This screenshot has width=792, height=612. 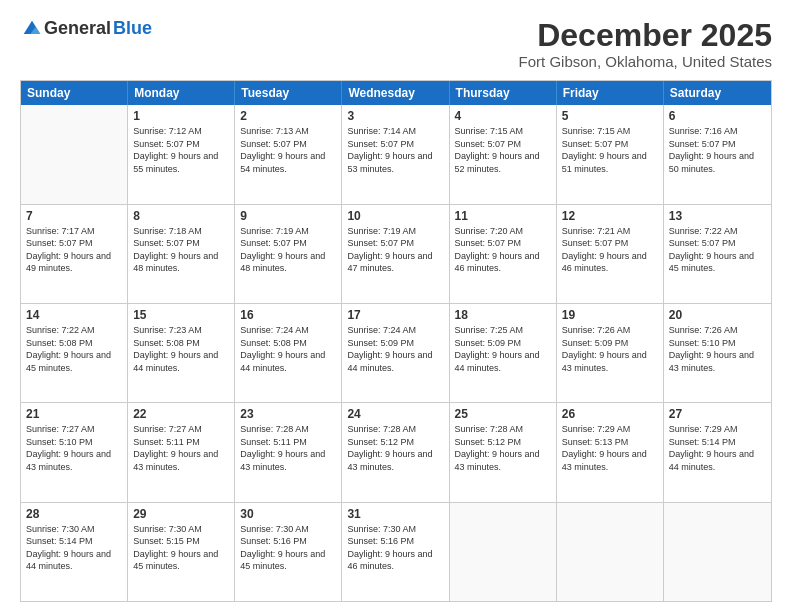 What do you see at coordinates (610, 353) in the screenshot?
I see `calendar-cell: 19Sunrise: 7:26 AM Sunset: 5:09 PM Dayli…` at bounding box center [610, 353].